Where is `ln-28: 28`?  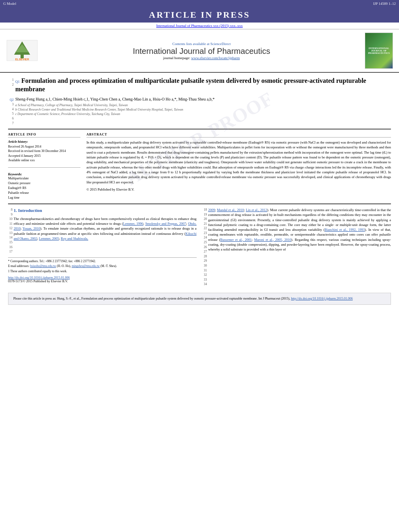 ln-28: 28 is located at coordinates (205, 257).